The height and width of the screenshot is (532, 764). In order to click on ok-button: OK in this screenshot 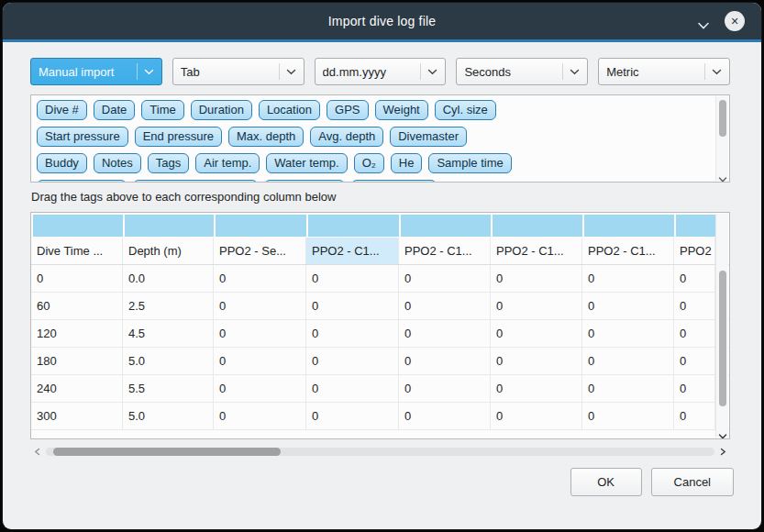, I will do `click(606, 482)`.